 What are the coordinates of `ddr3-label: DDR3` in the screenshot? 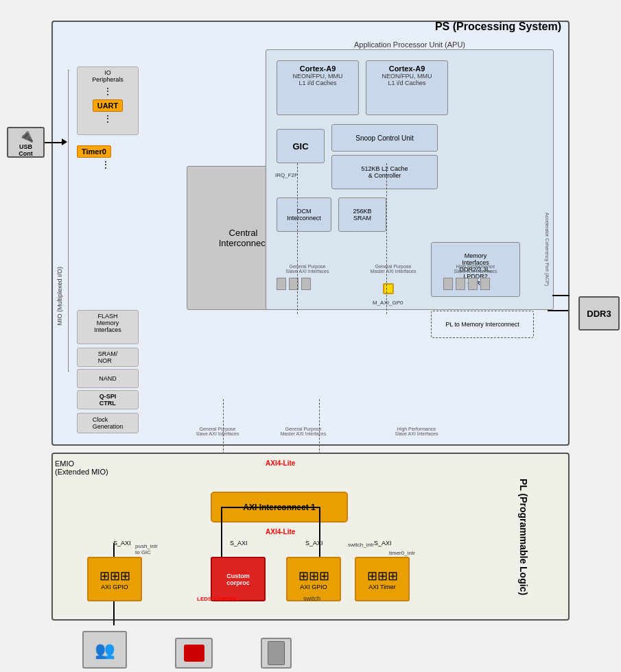 It's located at (598, 314).